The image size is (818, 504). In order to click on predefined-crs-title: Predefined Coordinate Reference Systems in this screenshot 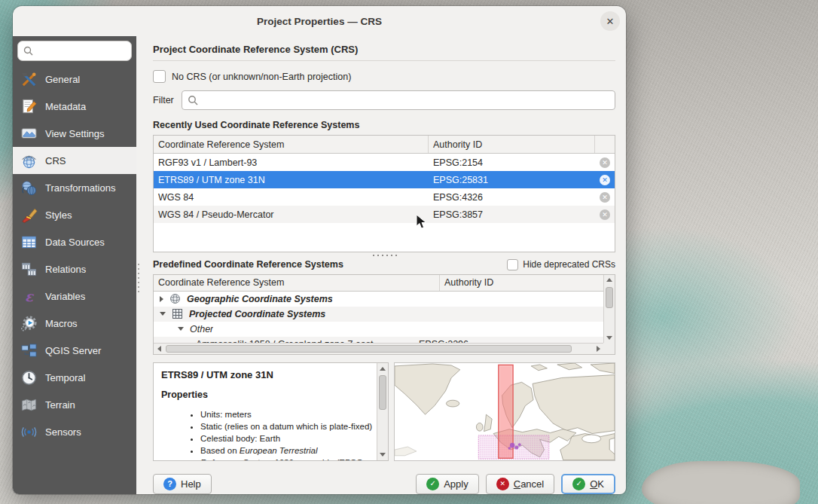, I will do `click(249, 264)`.